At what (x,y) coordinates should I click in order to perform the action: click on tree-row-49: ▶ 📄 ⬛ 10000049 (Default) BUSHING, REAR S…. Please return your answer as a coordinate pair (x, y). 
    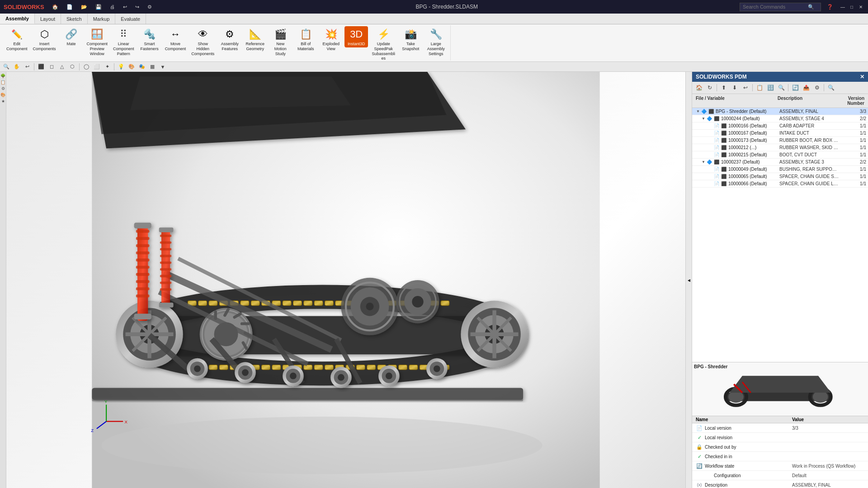
    Looking at the image, I should click on (780, 169).